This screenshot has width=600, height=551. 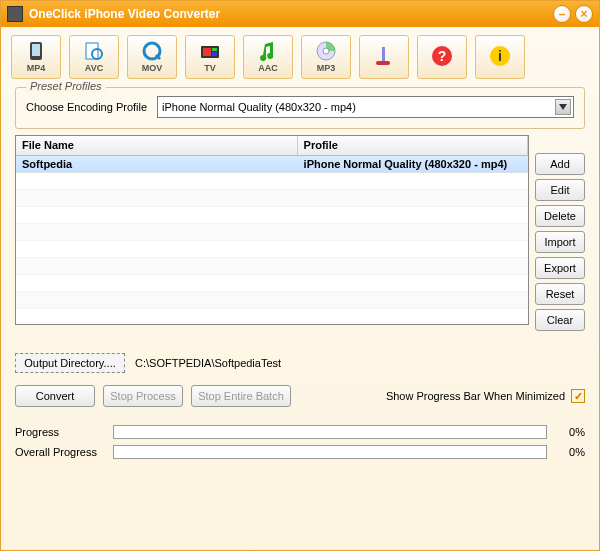 I want to click on mp3-button: MP3, so click(x=326, y=57).